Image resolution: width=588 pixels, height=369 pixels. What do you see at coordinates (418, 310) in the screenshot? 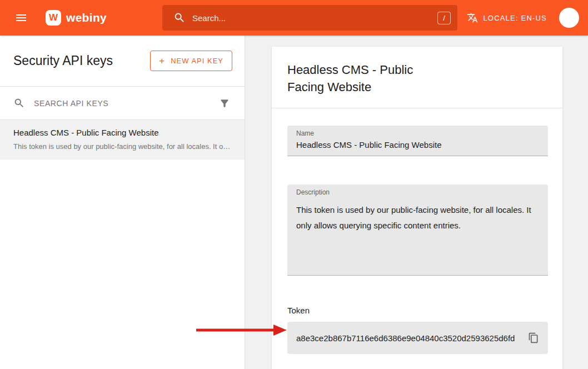
I see `token-label: Token` at bounding box center [418, 310].